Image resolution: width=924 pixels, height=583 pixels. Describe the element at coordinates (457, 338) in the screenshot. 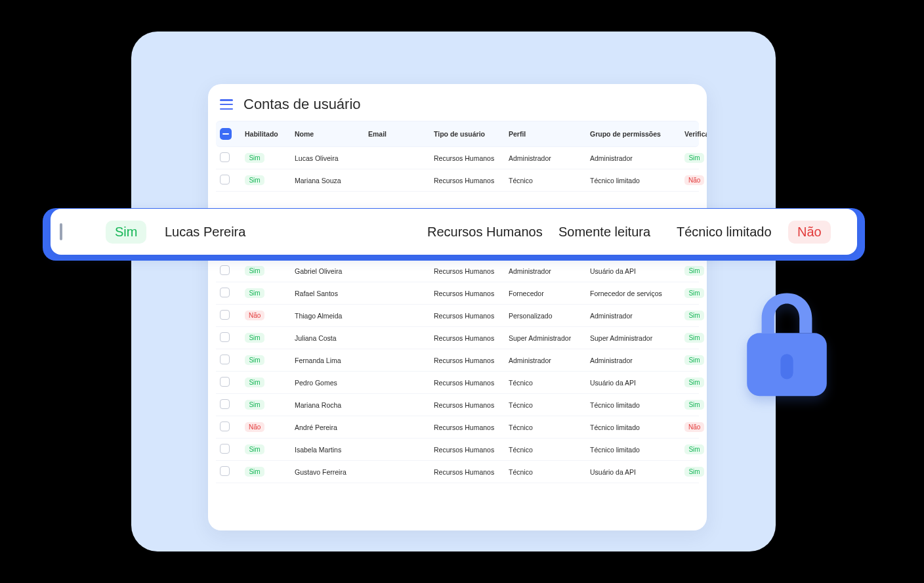

I see `table-row: SimJuliana CostaRecursos HumanosSuper Ad…` at that location.